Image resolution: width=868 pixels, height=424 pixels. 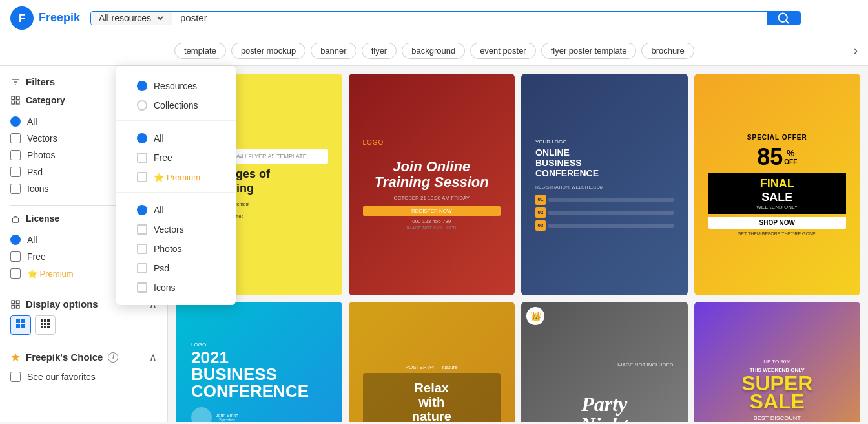 What do you see at coordinates (176, 229) in the screenshot?
I see `dropdown-vectors: Vectors` at bounding box center [176, 229].